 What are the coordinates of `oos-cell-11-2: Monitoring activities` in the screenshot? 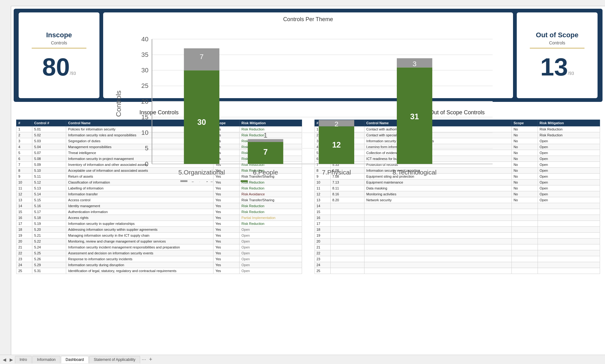 It's located at (438, 194).